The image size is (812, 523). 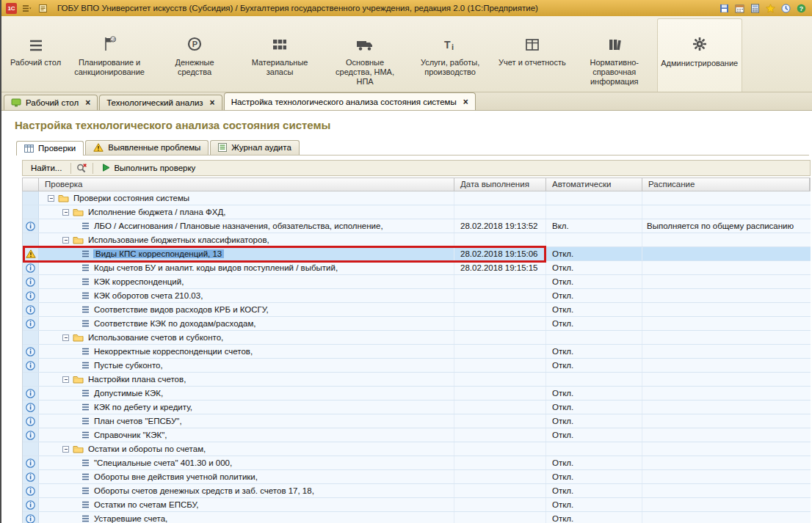 What do you see at coordinates (417, 254) in the screenshot?
I see `table-row: Виды КПС корреспонденций, 1328.02.2018 1…` at bounding box center [417, 254].